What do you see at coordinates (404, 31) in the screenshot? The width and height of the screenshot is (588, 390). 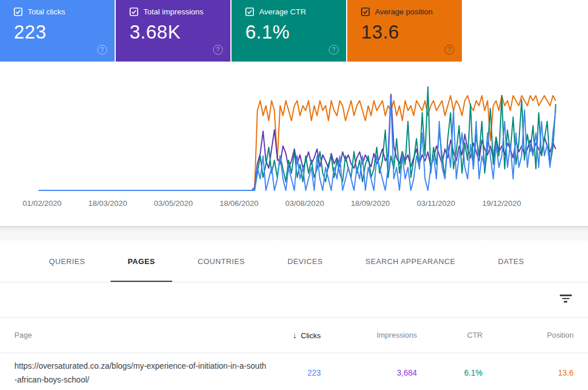 I see `metric-card-average-position: Average position 13.6 ?` at bounding box center [404, 31].